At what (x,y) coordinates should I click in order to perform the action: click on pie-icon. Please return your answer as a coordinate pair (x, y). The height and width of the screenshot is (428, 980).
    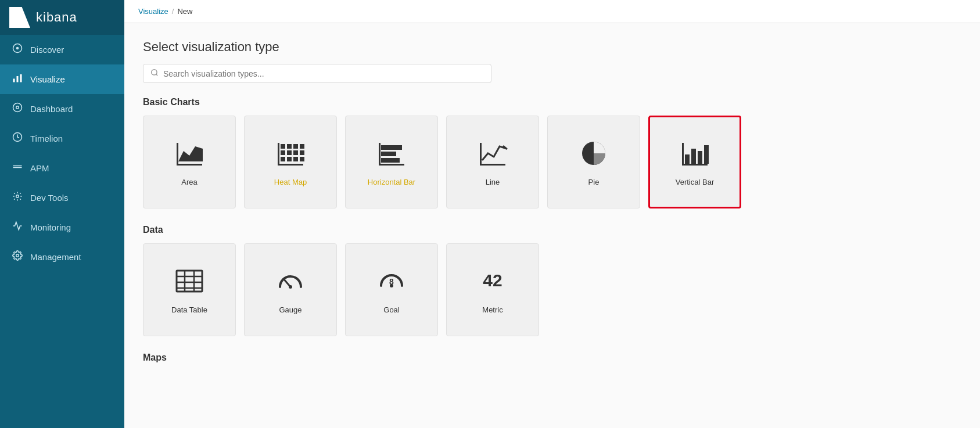
    Looking at the image, I should click on (594, 154).